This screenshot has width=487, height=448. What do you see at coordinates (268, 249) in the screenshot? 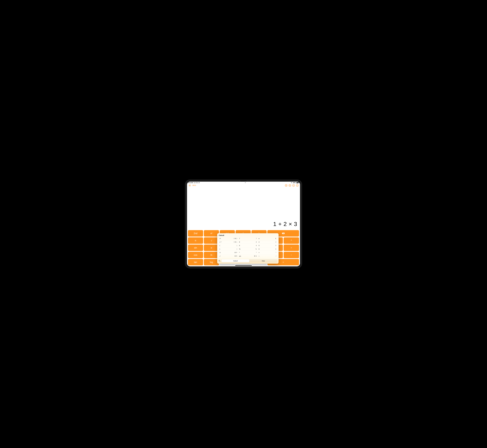
I see `shortcut-row: 66` at bounding box center [268, 249].